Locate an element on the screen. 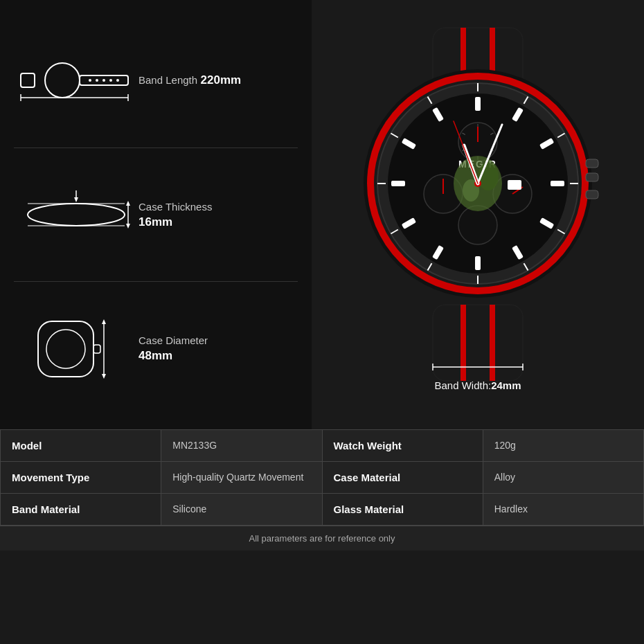  band-length-text: Band Length 220mm is located at coordinates (218, 80).